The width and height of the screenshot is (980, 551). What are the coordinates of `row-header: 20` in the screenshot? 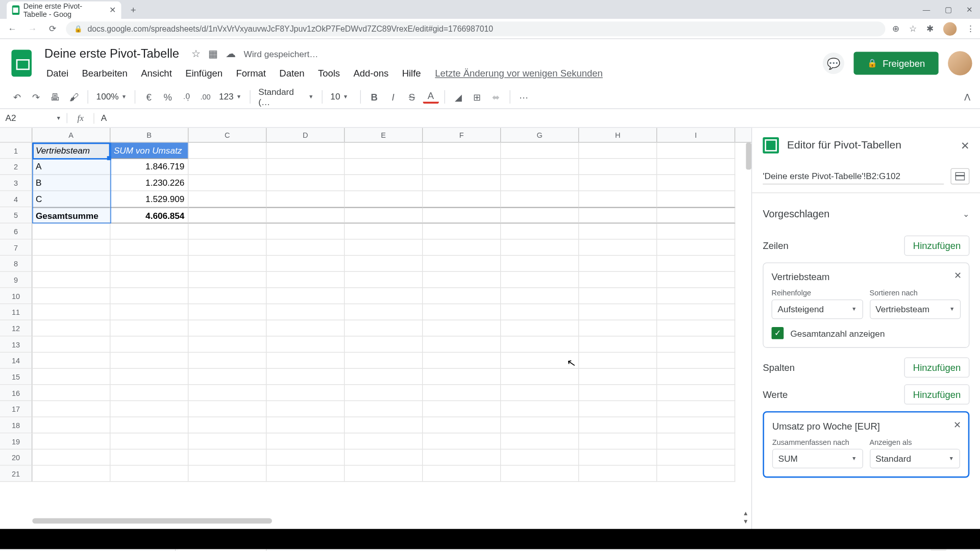 It's located at (16, 458).